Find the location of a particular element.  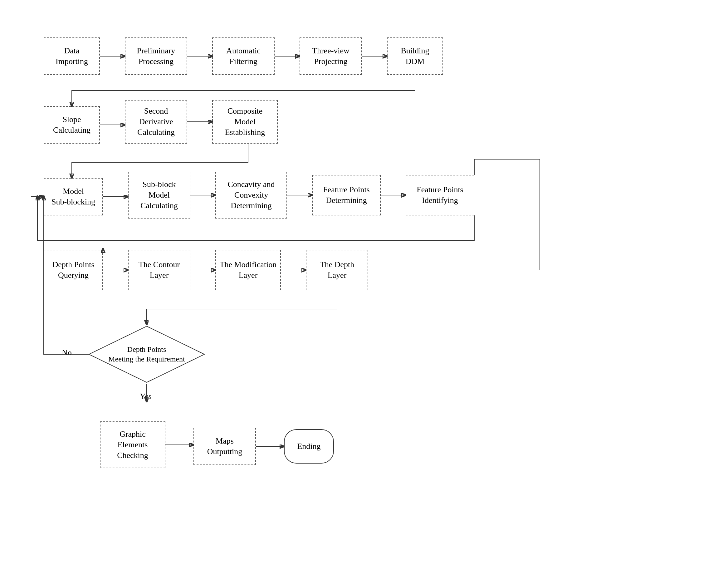

data-importing-box: DataImporting is located at coordinates (72, 56).